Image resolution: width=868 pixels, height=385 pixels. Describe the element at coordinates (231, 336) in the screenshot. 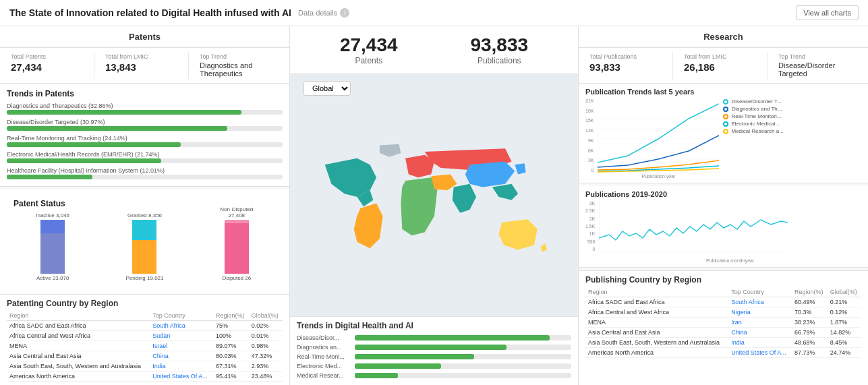

I see `table-cell: 100%` at that location.